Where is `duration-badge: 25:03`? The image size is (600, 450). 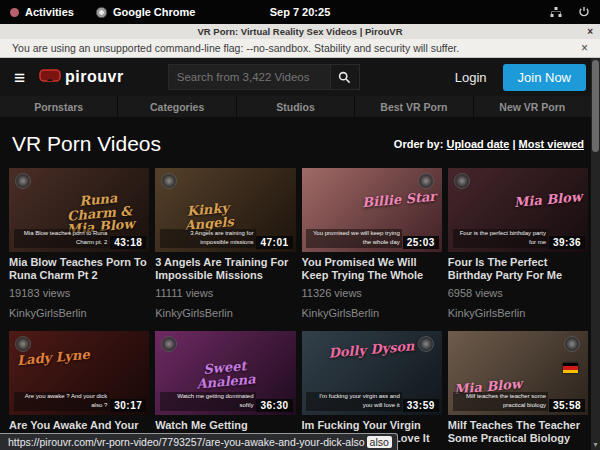
duration-badge: 25:03 is located at coordinates (421, 242).